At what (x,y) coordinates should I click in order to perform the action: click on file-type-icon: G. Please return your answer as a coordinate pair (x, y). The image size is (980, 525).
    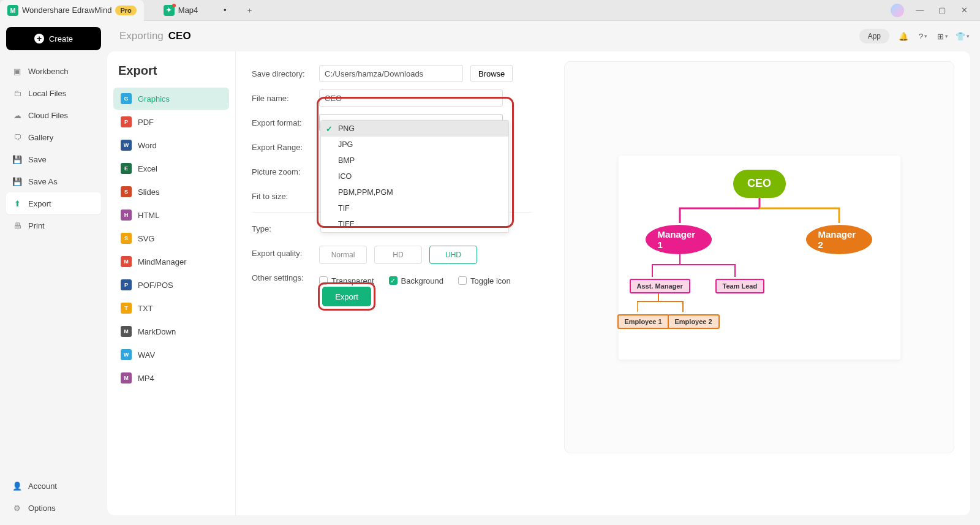
    Looking at the image, I should click on (126, 99).